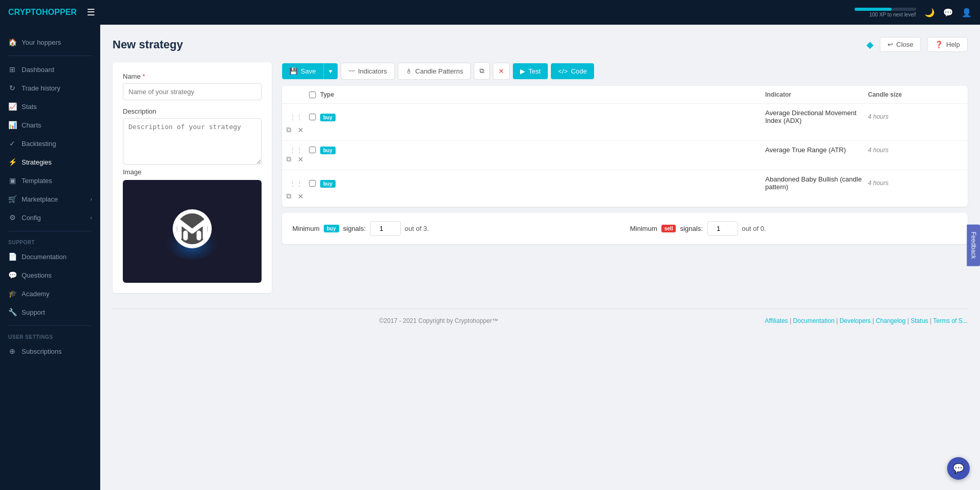  Describe the element at coordinates (919, 321) in the screenshot. I see `footer-link-status: Status` at that location.